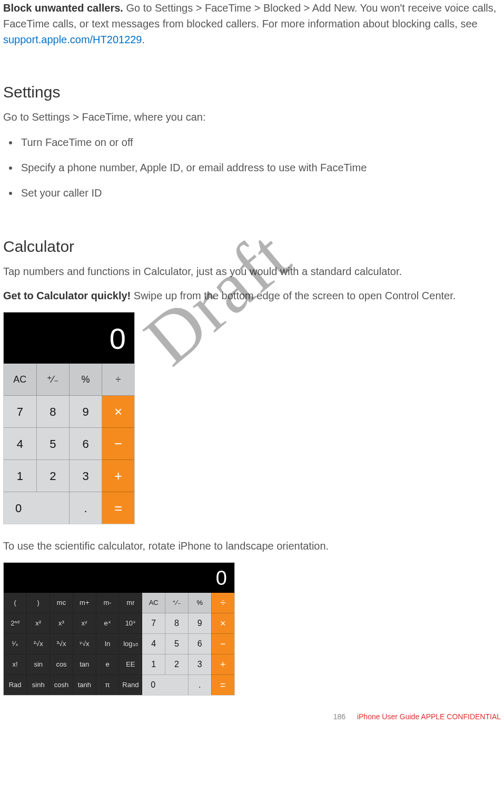  What do you see at coordinates (200, 624) in the screenshot?
I see `calc-key: 9` at bounding box center [200, 624].